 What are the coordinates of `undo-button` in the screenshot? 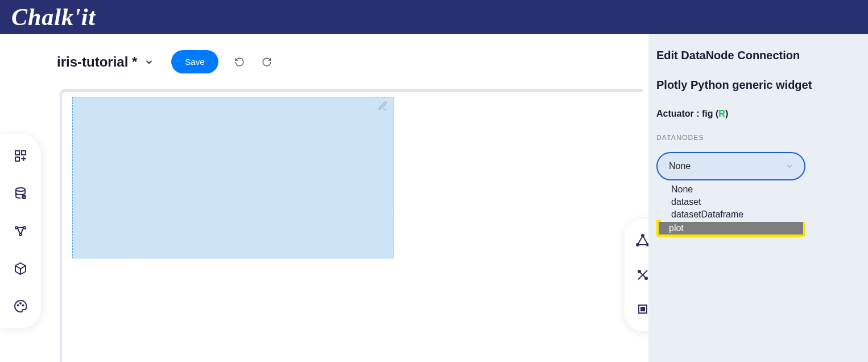 It's located at (239, 62).